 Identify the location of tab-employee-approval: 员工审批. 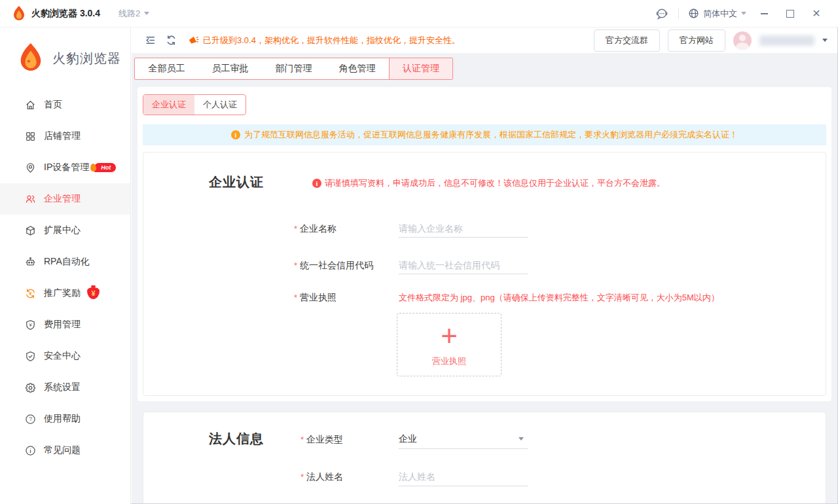
(230, 69).